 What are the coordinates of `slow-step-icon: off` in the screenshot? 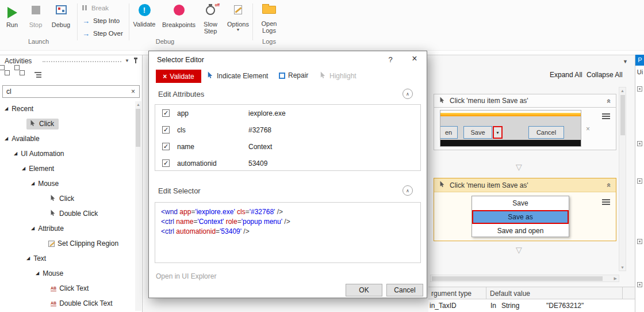 It's located at (210, 10).